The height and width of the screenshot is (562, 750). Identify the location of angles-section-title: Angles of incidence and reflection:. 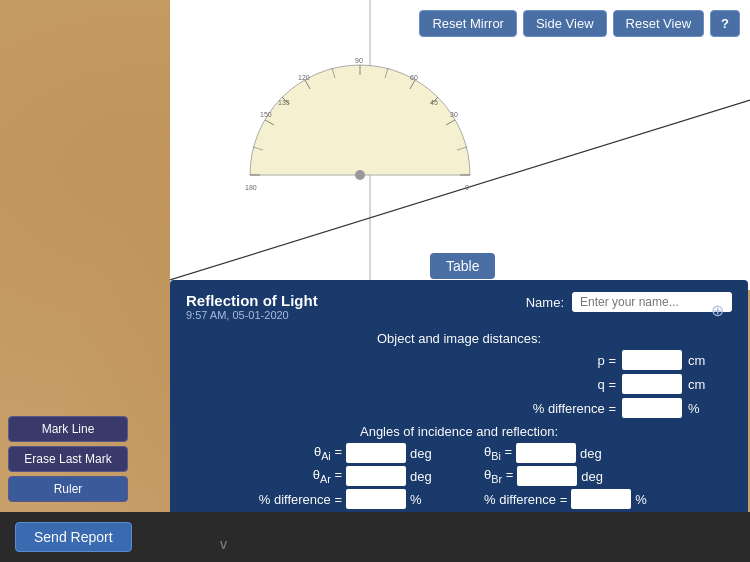
(459, 432).